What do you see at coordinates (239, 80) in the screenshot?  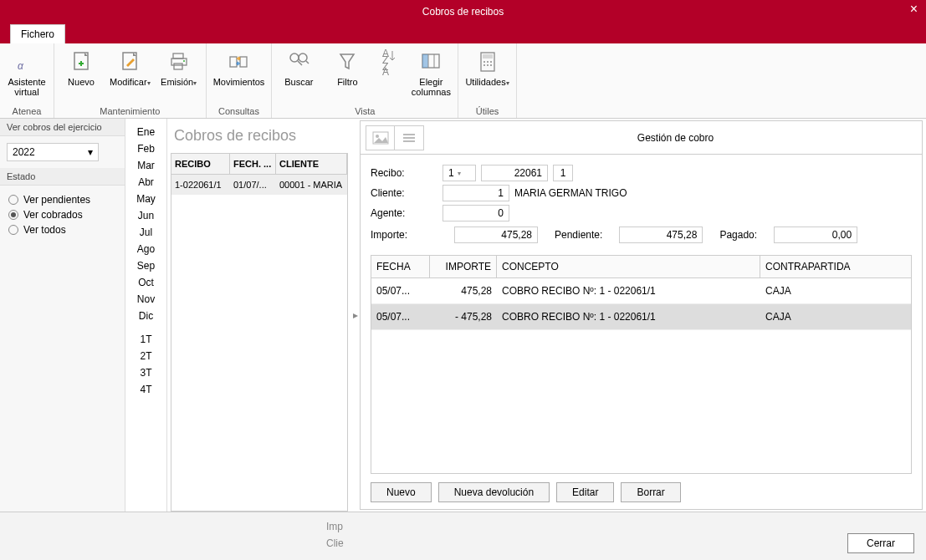 I see `ribbon-group-consultas: Movimientos Consultas` at bounding box center [239, 80].